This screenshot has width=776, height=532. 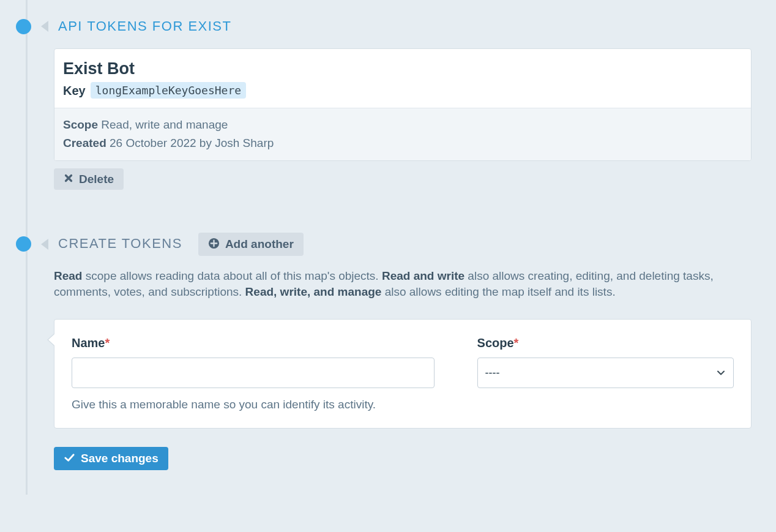 I want to click on scope-help-rw-bold: Read and write, so click(x=423, y=275).